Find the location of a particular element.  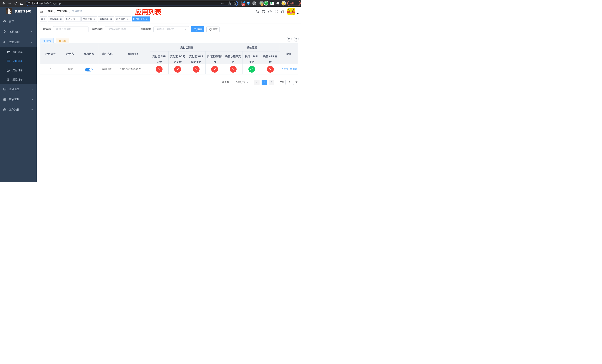

svg-text: 10 is located at coordinates (243, 5).